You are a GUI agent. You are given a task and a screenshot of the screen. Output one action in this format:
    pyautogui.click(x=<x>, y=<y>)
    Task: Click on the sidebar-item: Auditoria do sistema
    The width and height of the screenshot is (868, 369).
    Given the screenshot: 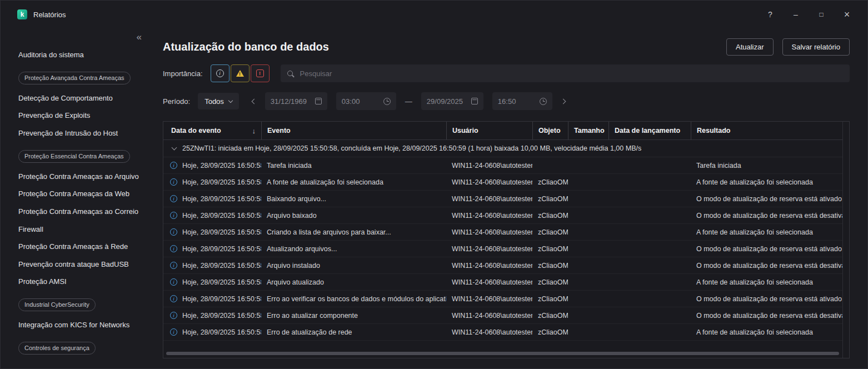 What is the action you would take?
    pyautogui.click(x=83, y=56)
    